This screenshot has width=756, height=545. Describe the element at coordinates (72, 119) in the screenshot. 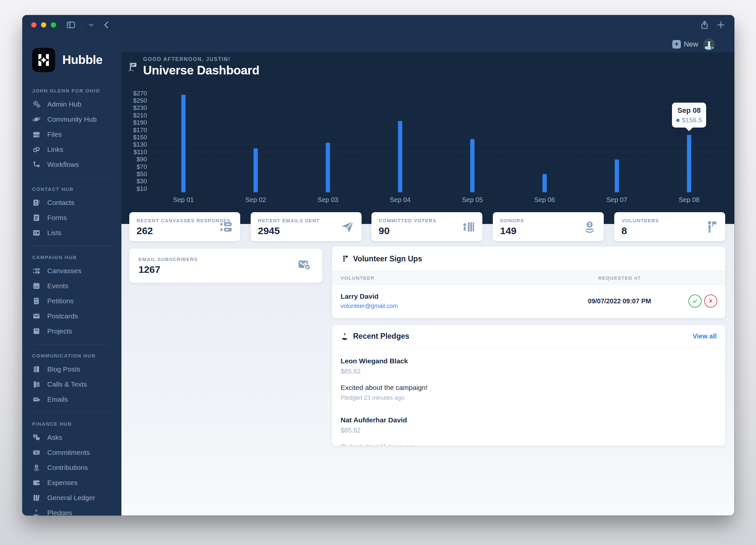

I see `sidebar-item-label: Community Hub` at that location.